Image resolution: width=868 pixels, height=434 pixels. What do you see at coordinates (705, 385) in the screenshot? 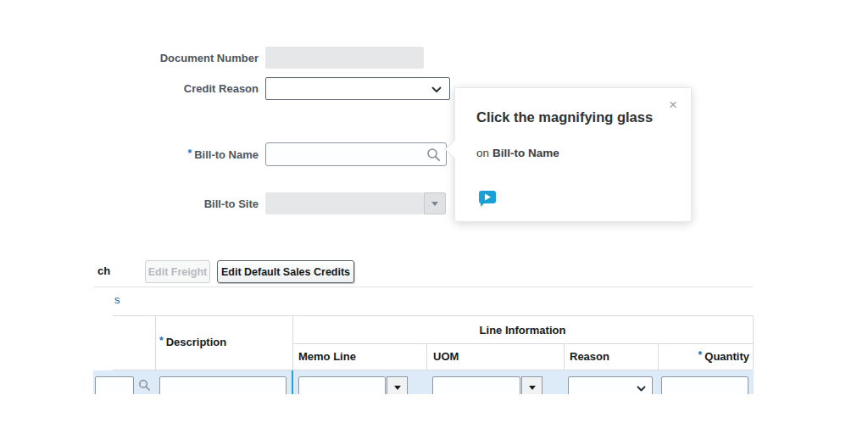
I see `row-quantity-input` at bounding box center [705, 385].